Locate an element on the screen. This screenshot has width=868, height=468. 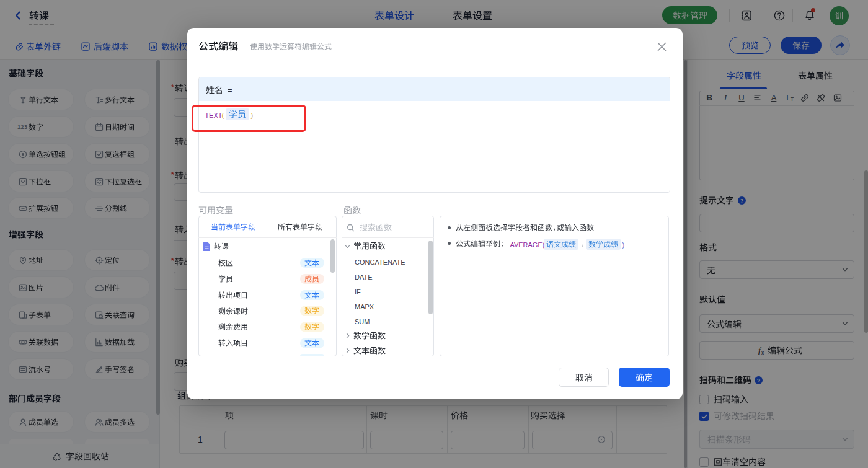
svg-text: IF is located at coordinates (358, 292).